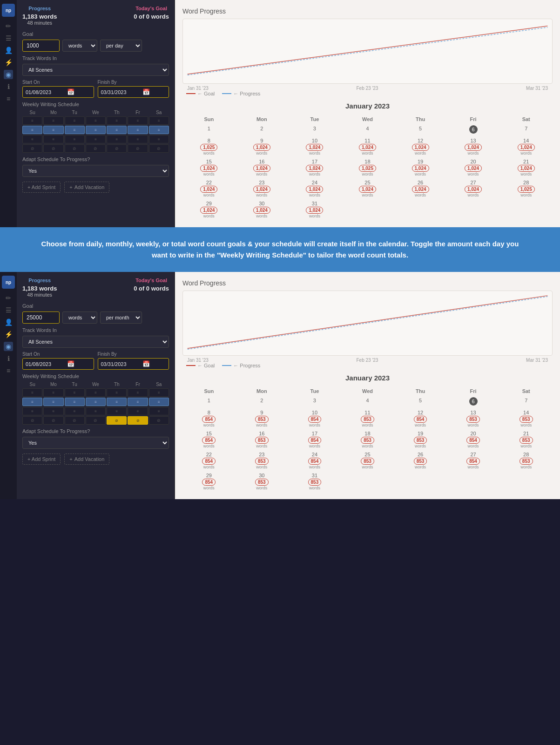 This screenshot has height=745, width=560. Describe the element at coordinates (74, 402) in the screenshot. I see `sched-tu-mid-2: ≡` at that location.